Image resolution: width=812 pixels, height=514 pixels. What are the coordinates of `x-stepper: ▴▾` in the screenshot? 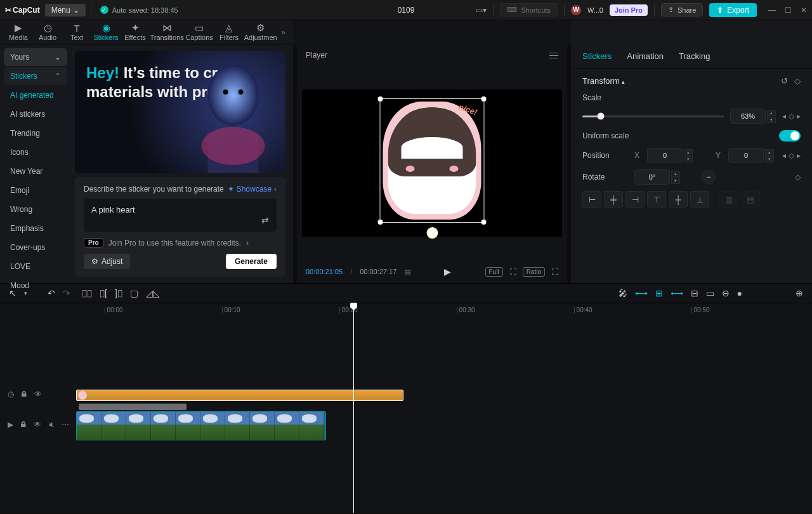 It's located at (688, 156).